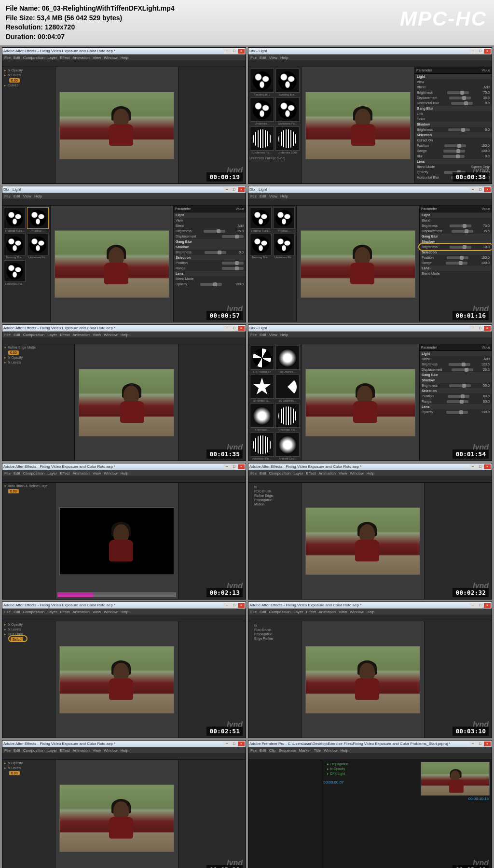 This screenshot has width=494, height=868. I want to click on layer-viewer, so click(117, 541).